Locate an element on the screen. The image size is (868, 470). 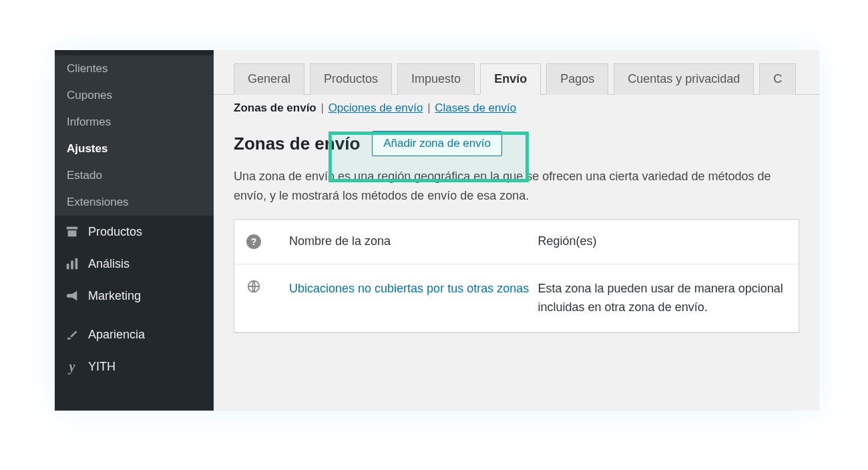
column-header-region: Región(es) is located at coordinates (662, 242).